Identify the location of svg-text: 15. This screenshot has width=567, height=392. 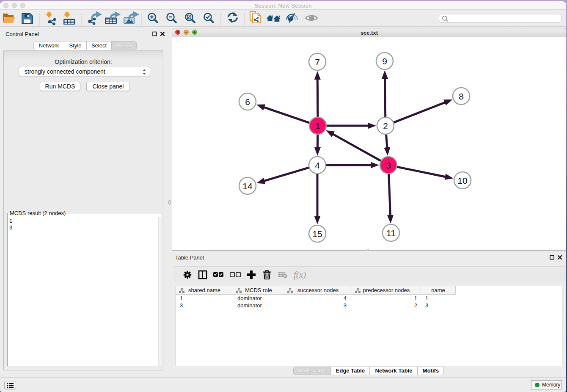
(317, 234).